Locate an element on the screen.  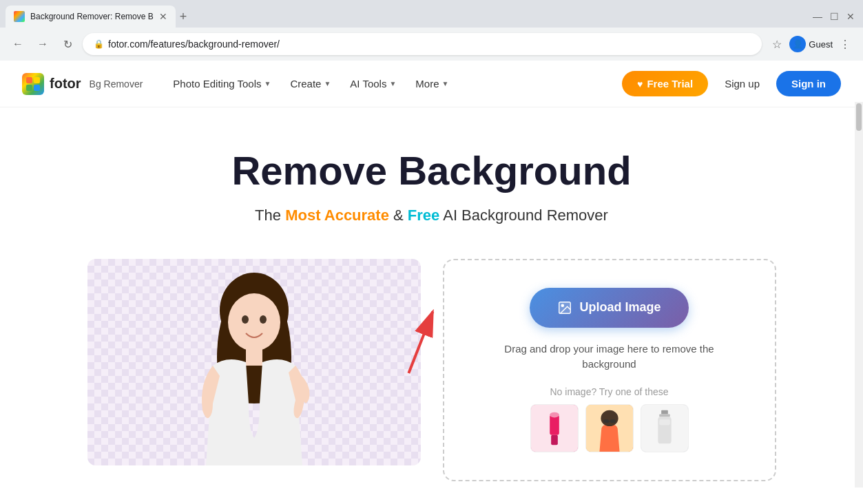
free-trial-label: Free Trial is located at coordinates (669, 84).